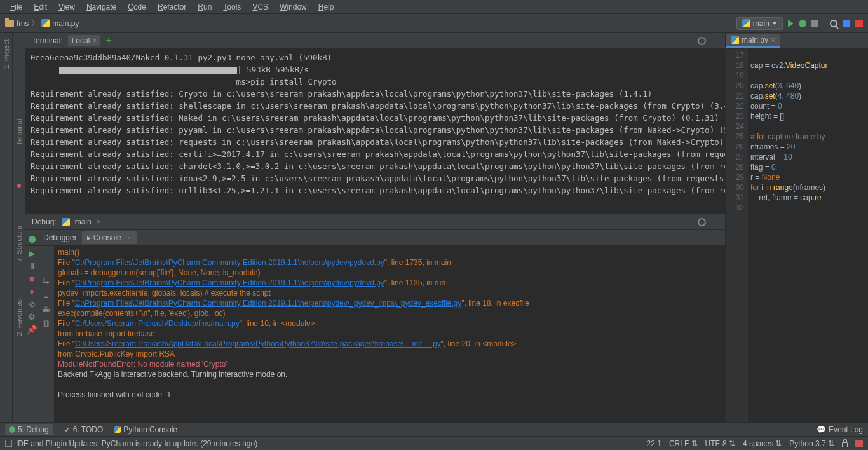 This screenshot has height=450, width=868. What do you see at coordinates (775, 23) in the screenshot?
I see `chevron-down-icon` at bounding box center [775, 23].